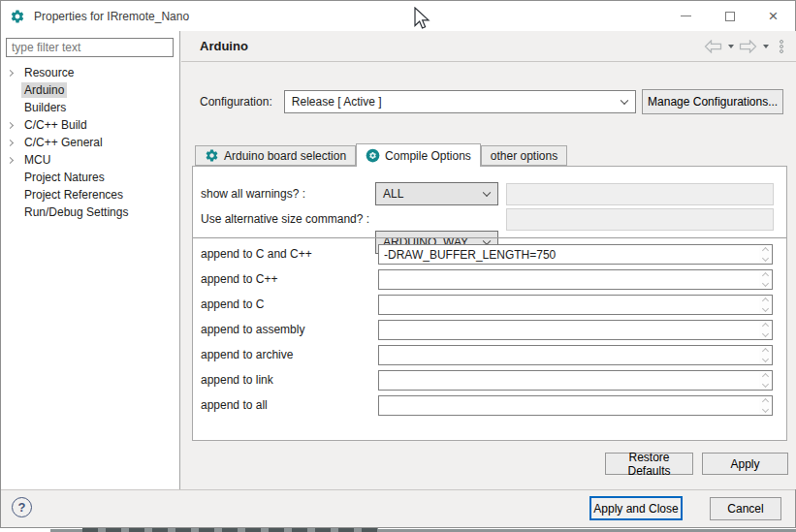  What do you see at coordinates (89, 142) in the screenshot?
I see `properties-tree: Resource Arduino Builders C/C++ Build C/…` at bounding box center [89, 142].